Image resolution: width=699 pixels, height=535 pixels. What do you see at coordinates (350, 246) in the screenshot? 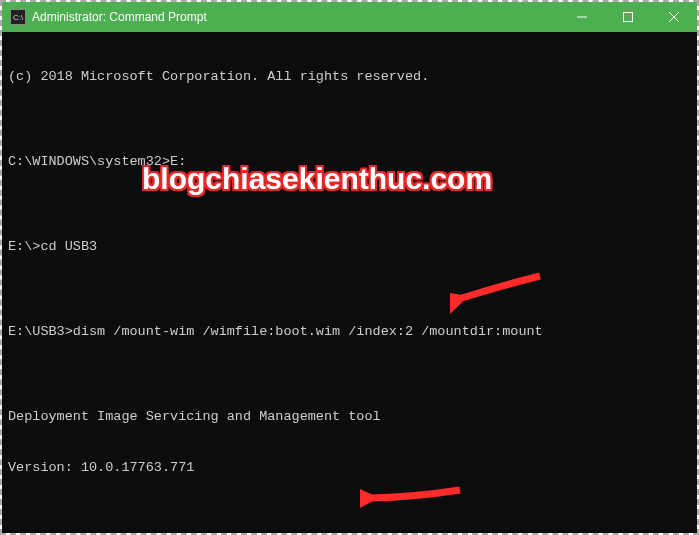
I see `output-line: E:\>cd USB3` at bounding box center [350, 246].